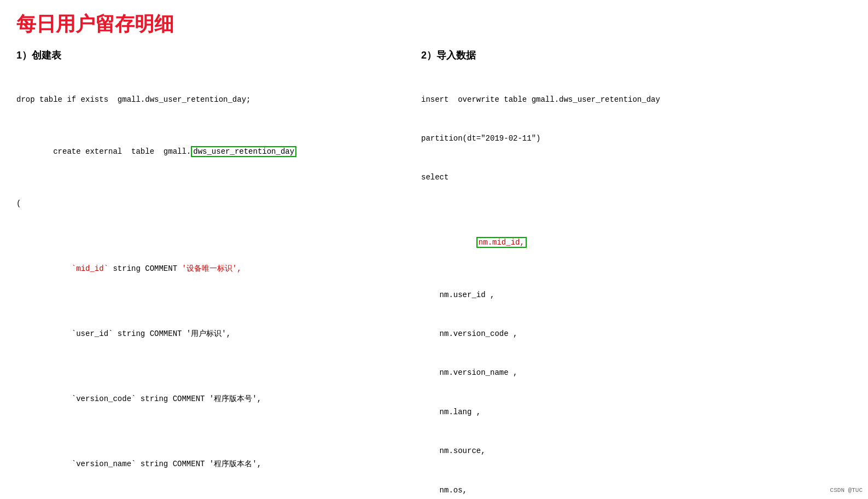  What do you see at coordinates (637, 334) in the screenshot?
I see `r-field-version_code: nm.version_code ,` at bounding box center [637, 334].